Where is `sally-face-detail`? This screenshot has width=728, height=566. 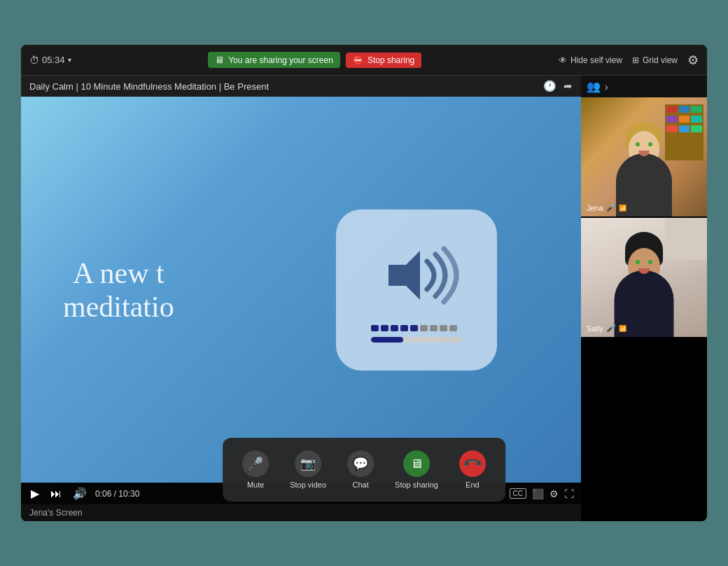
sally-face-detail is located at coordinates (644, 263).